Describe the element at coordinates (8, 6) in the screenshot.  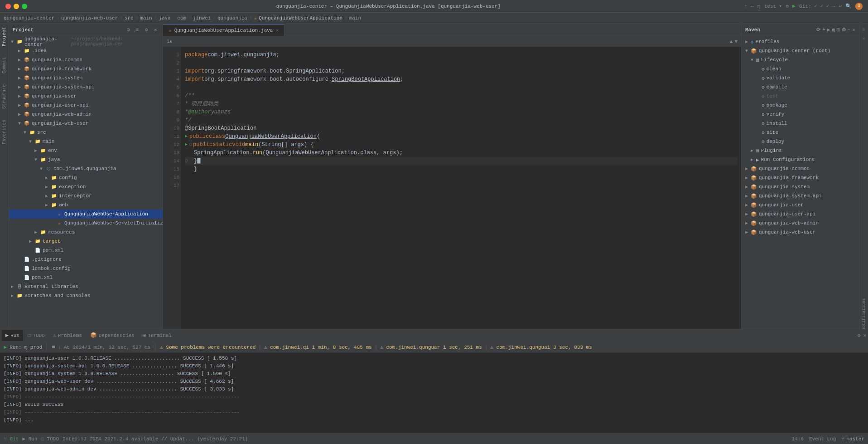
I see `close-button` at that location.